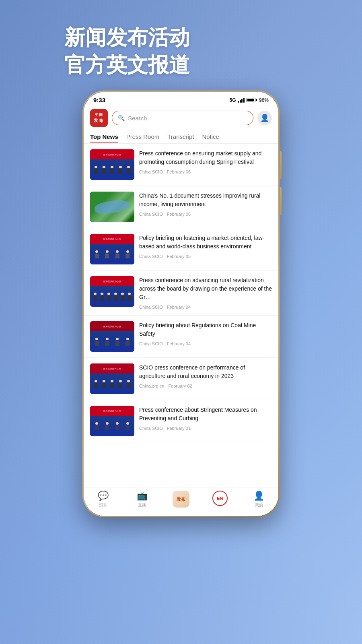 The width and height of the screenshot is (362, 644). I want to click on news-content: Press conference about Stringent Measure…, so click(206, 421).